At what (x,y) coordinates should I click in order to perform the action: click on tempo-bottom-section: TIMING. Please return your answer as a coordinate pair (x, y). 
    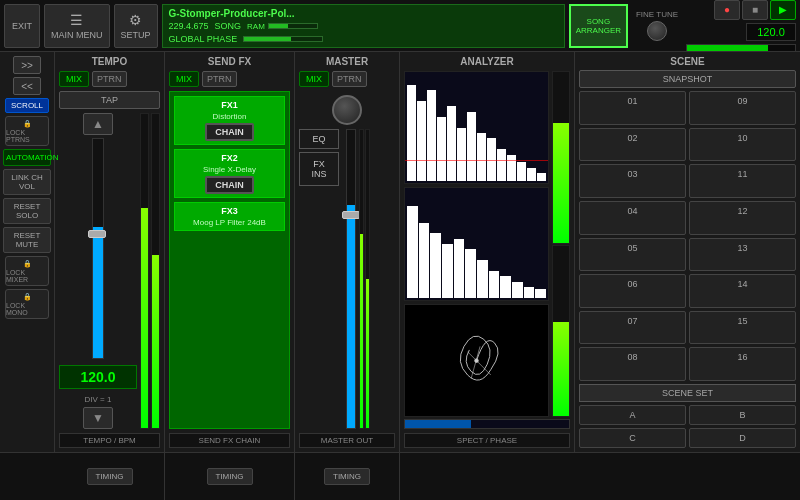
    Looking at the image, I should click on (110, 476).